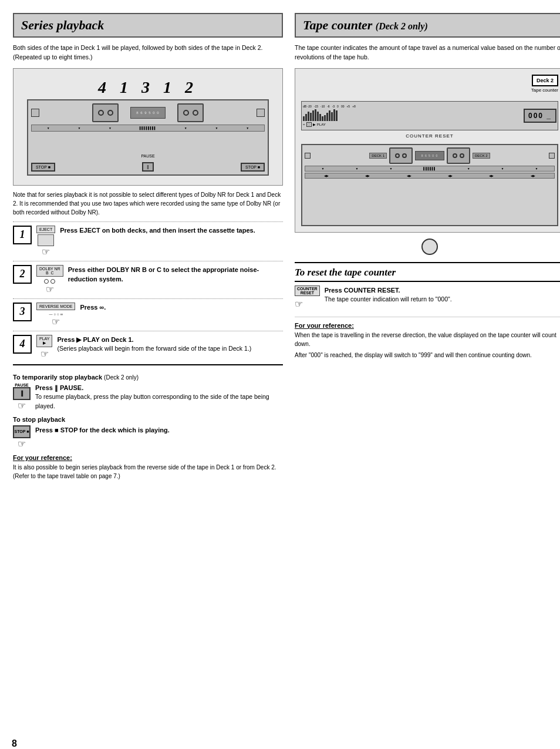  Describe the element at coordinates (148, 25) in the screenshot. I see `series-title-box: Series playback` at that location.